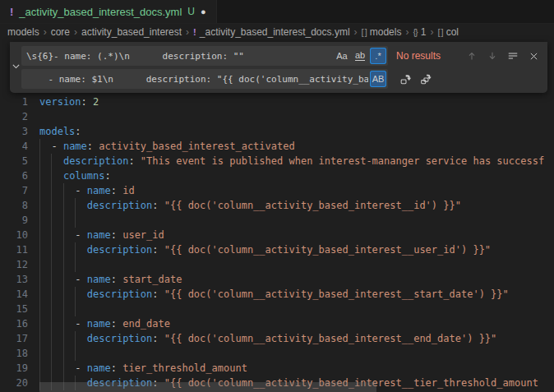 The width and height of the screenshot is (554, 392). Describe the element at coordinates (277, 131) in the screenshot. I see `code-line: 3models:` at that location.